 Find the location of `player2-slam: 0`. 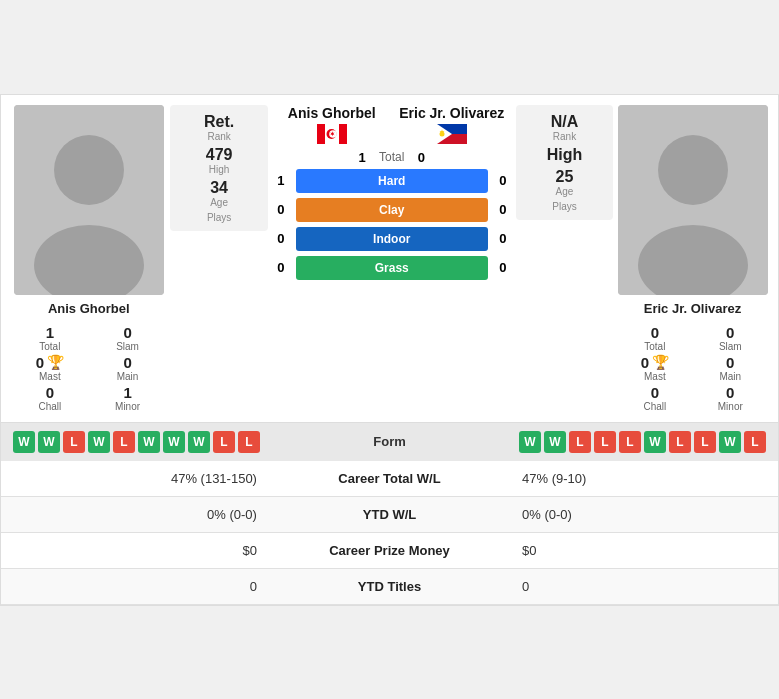

player2-slam: 0 is located at coordinates (730, 332).